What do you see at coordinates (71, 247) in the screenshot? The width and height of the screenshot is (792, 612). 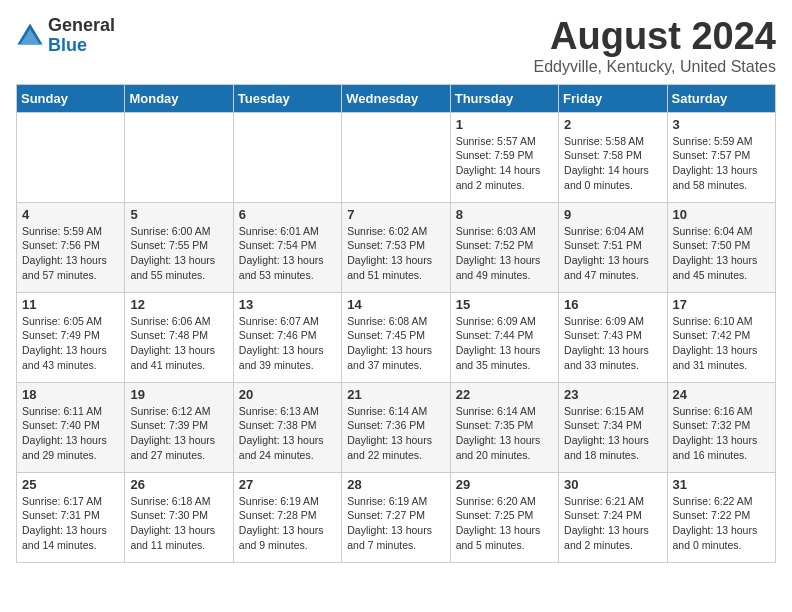 I see `calendar-cell: 4Sunrise: 5:59 AM Sunset: 7:56 PM Daylig…` at bounding box center [71, 247].